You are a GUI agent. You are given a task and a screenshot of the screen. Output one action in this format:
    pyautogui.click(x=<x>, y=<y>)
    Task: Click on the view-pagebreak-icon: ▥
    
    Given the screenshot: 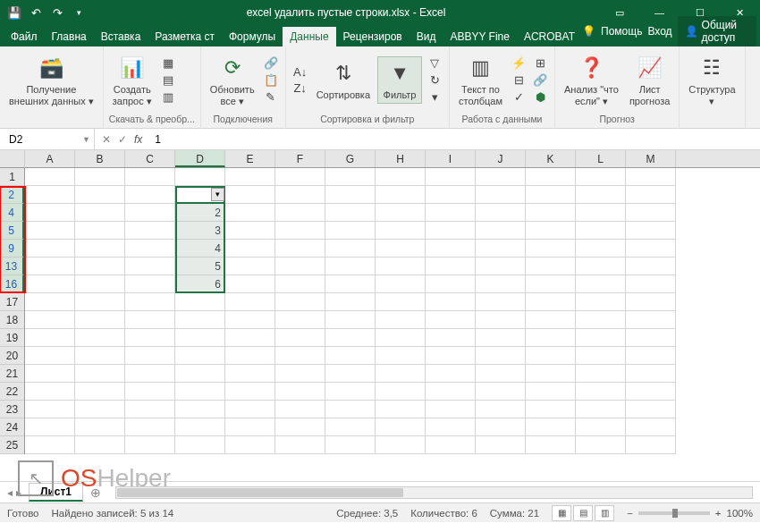 What is the action you would take?
    pyautogui.click(x=604, y=513)
    